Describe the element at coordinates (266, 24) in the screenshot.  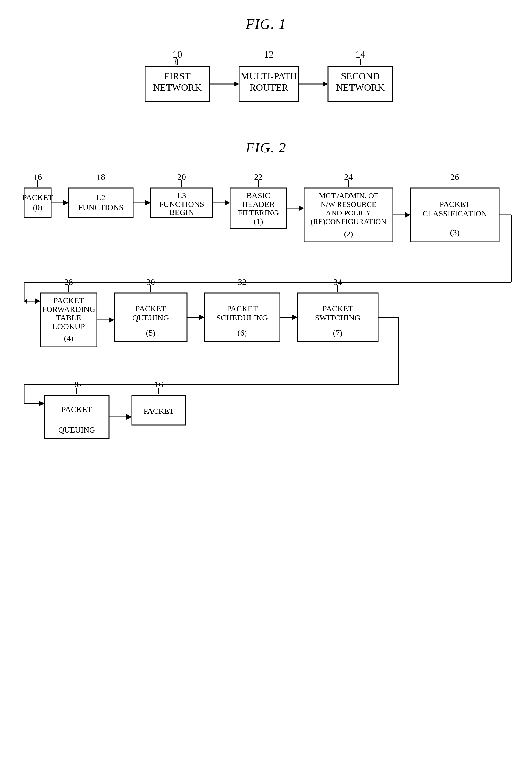
I see `fig1-title: FIG. 1` at that location.